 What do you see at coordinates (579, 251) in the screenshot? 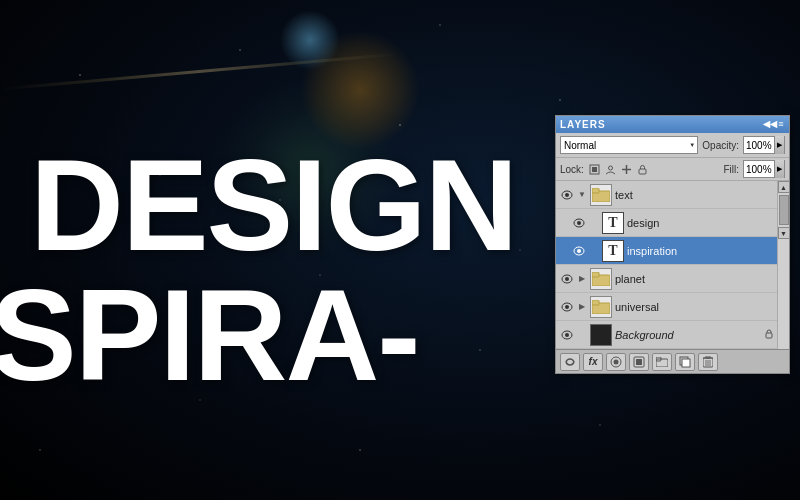
I see `visibility-inspiration` at bounding box center [579, 251].